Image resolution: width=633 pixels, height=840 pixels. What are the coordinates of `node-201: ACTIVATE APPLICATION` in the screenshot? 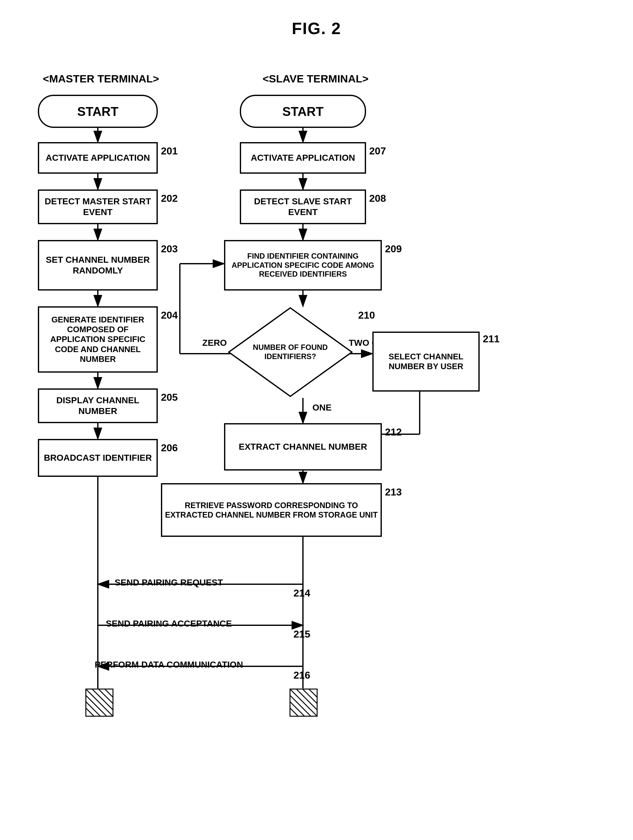 It's located at (98, 158).